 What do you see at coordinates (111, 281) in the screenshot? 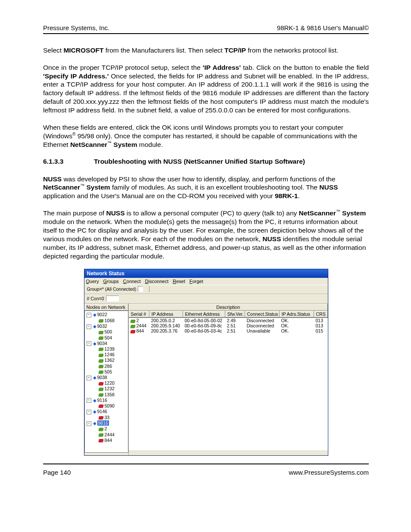
I see `menu-groups: Groups` at bounding box center [111, 281].